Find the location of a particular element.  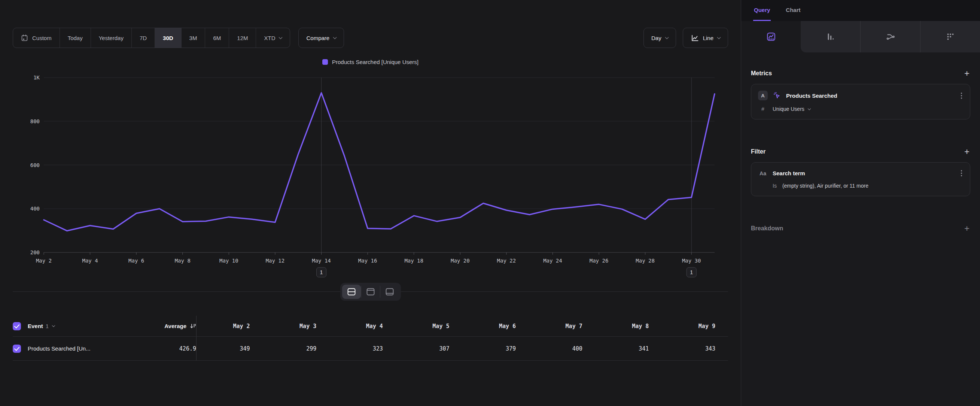

granularity-button: Day is located at coordinates (660, 38).